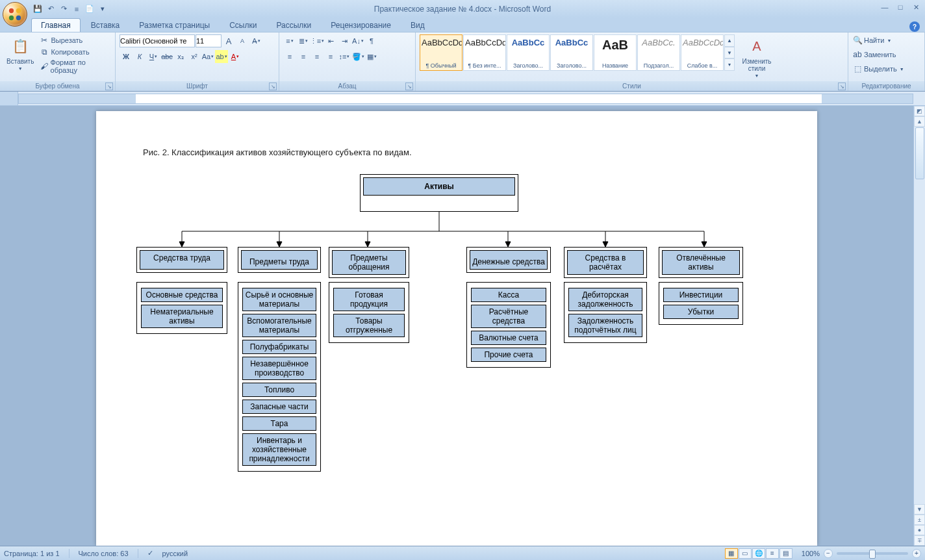 This screenshot has width=925, height=560. Describe the element at coordinates (485, 53) in the screenshot. I see `style-item: AaBbCcDd¶ Без инте...` at that location.